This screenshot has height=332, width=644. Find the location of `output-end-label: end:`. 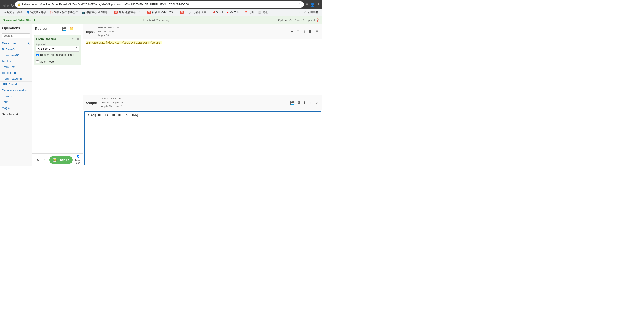

output-end-label: end: is located at coordinates (104, 102).